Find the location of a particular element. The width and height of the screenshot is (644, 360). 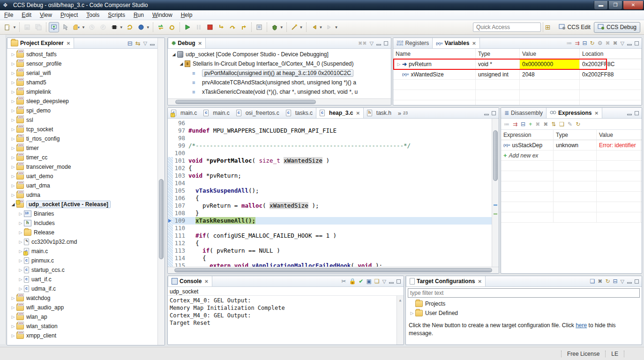

display-console-icon: ▣ is located at coordinates (368, 281).